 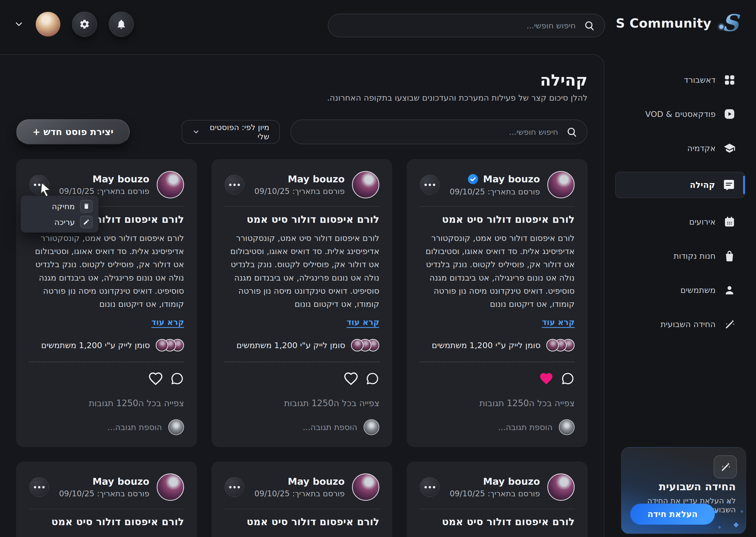 What do you see at coordinates (688, 324) in the screenshot?
I see `sidebar-item-label: החידה השבועית` at bounding box center [688, 324].